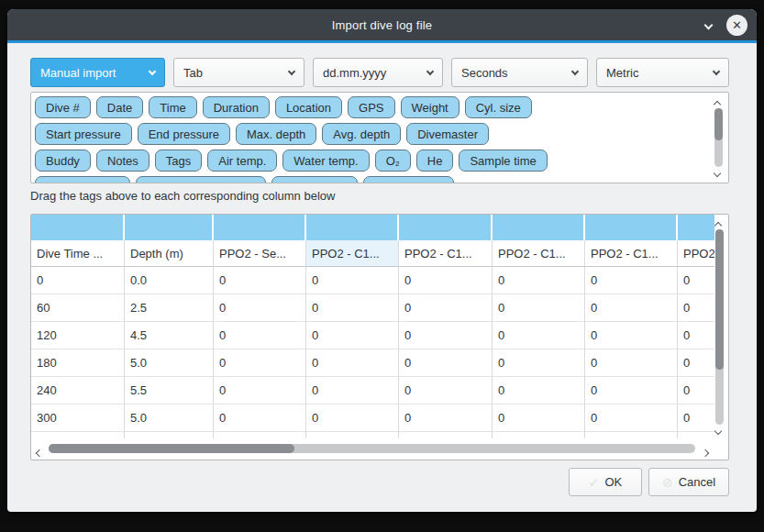 The height and width of the screenshot is (532, 764). I want to click on ok-button: ✓OK, so click(605, 482).